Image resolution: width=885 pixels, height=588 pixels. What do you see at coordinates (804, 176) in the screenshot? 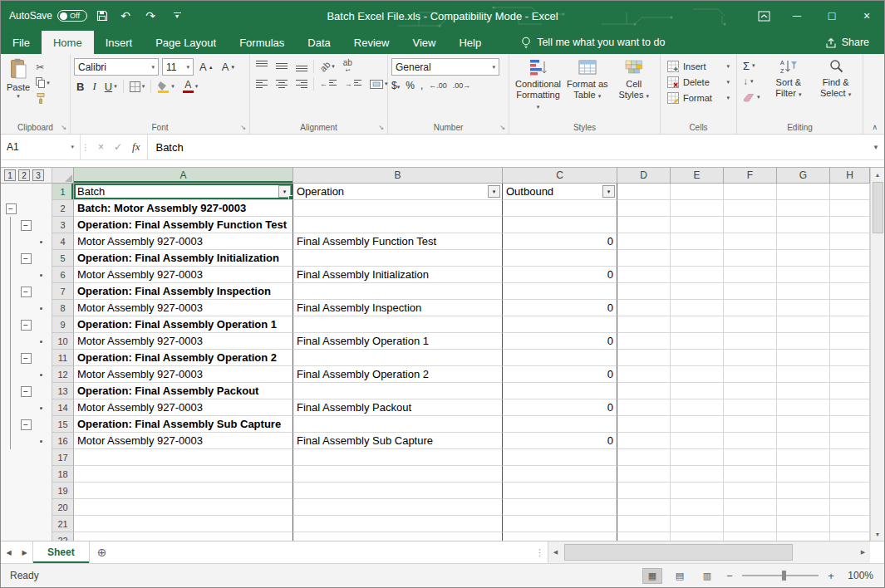
I see `column-header-G: G` at bounding box center [804, 176].